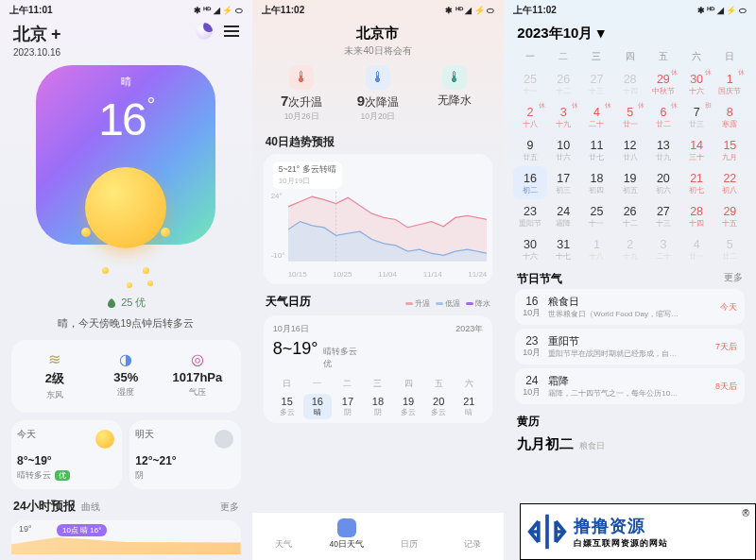 The width and height of the screenshot is (756, 560). What do you see at coordinates (730, 117) in the screenshot?
I see `calendar-day: 8寒露` at bounding box center [730, 117].